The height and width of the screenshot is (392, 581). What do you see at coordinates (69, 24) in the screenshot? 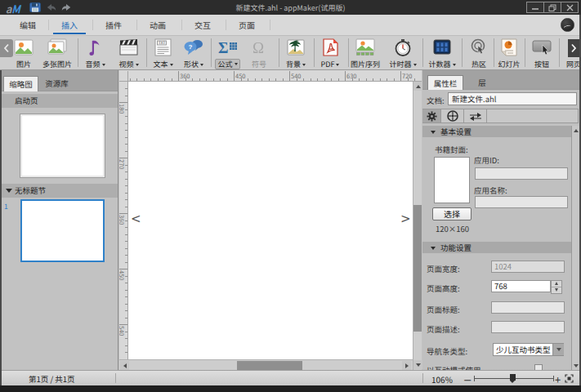
I see `menu-tab-insert: 插入` at bounding box center [69, 24].